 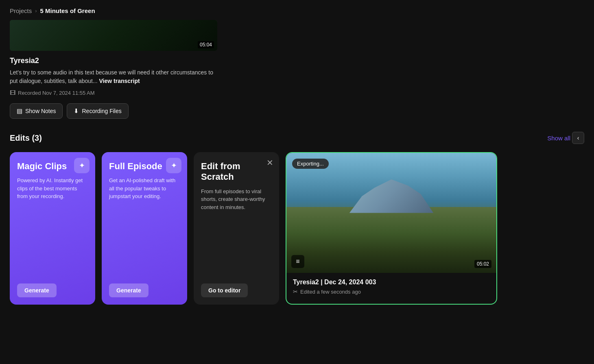 What do you see at coordinates (236, 233) in the screenshot?
I see `edit-from-scratch-description: From full episodes to viral shorts, crea…` at bounding box center [236, 233].